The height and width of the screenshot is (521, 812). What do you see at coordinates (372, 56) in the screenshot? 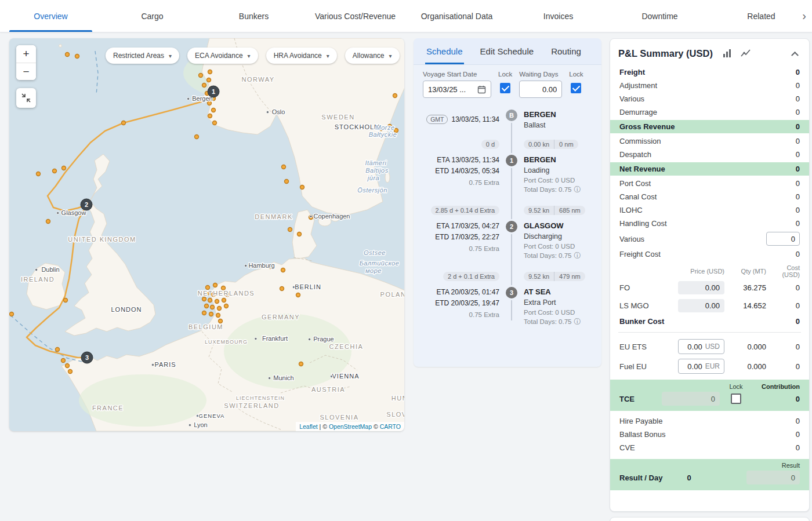
I see `map-filter-allowance: Allowance▾` at bounding box center [372, 56].